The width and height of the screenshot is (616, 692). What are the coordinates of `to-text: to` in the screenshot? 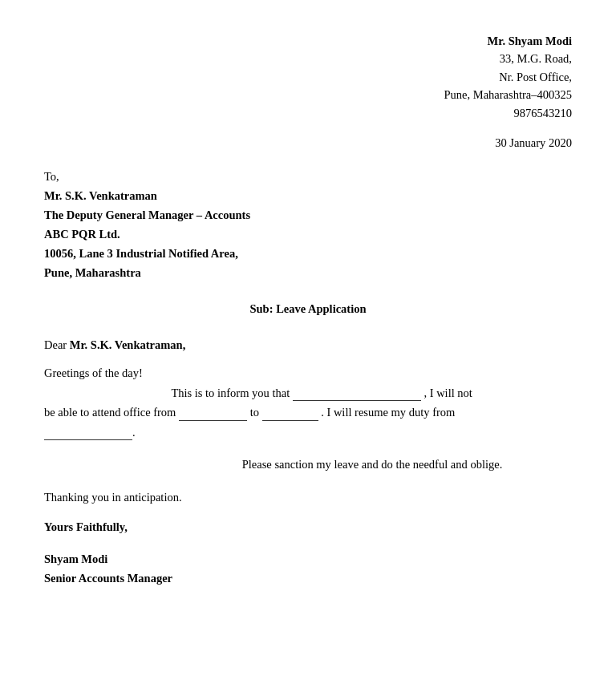 It's located at (255, 412).